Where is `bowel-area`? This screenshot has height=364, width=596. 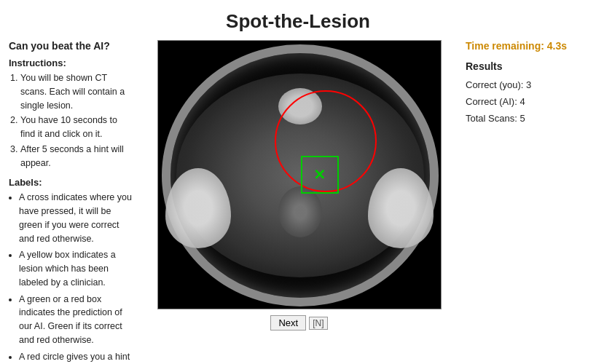
bowel-area is located at coordinates (300, 212).